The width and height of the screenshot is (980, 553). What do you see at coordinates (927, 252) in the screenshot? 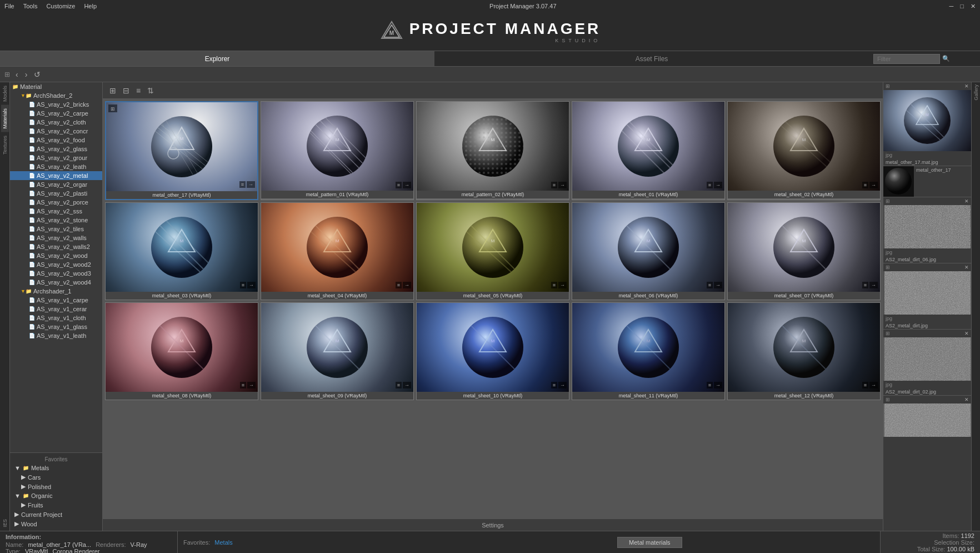
I see `gallery-type-2: jpg` at bounding box center [927, 252].